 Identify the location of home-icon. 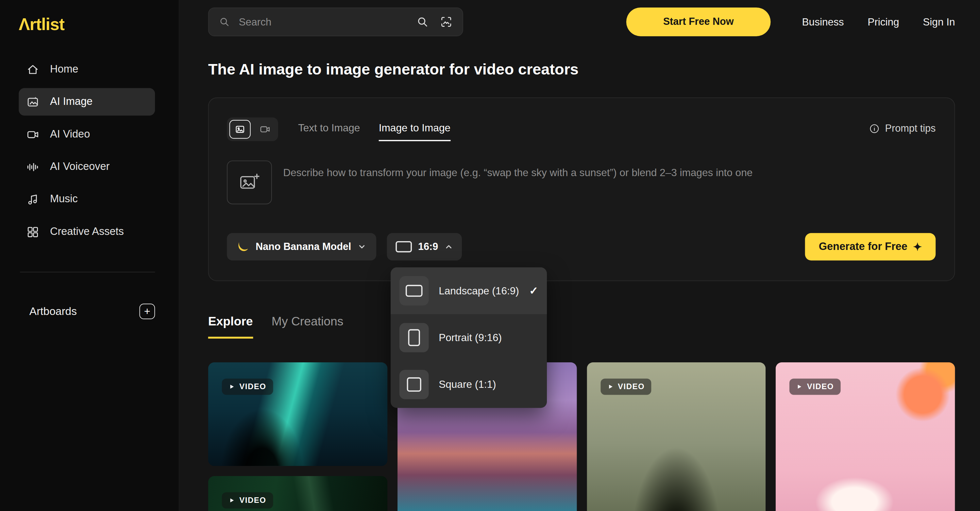
(33, 69).